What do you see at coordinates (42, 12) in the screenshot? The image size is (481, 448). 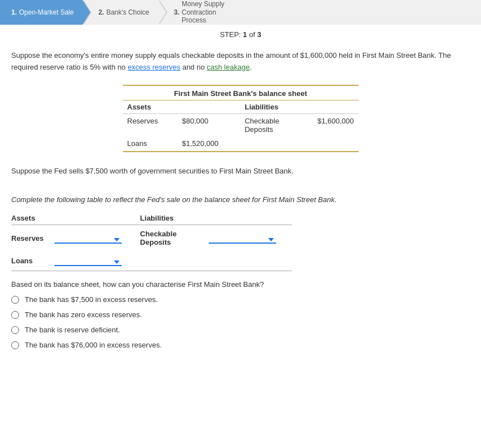 I see `step-1: 1. Open-Market Sale` at bounding box center [42, 12].